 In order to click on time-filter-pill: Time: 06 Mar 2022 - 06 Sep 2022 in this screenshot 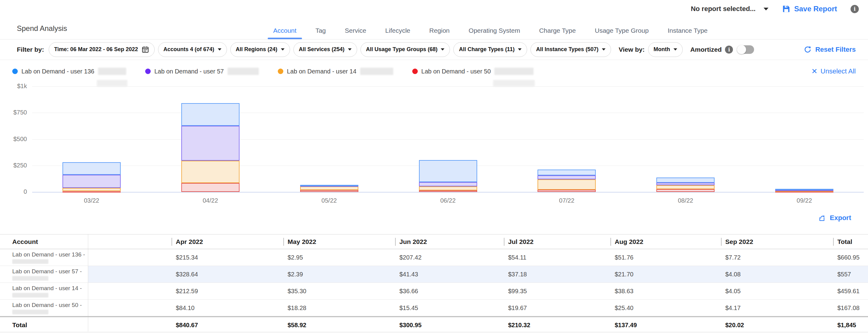, I will do `click(102, 49)`.